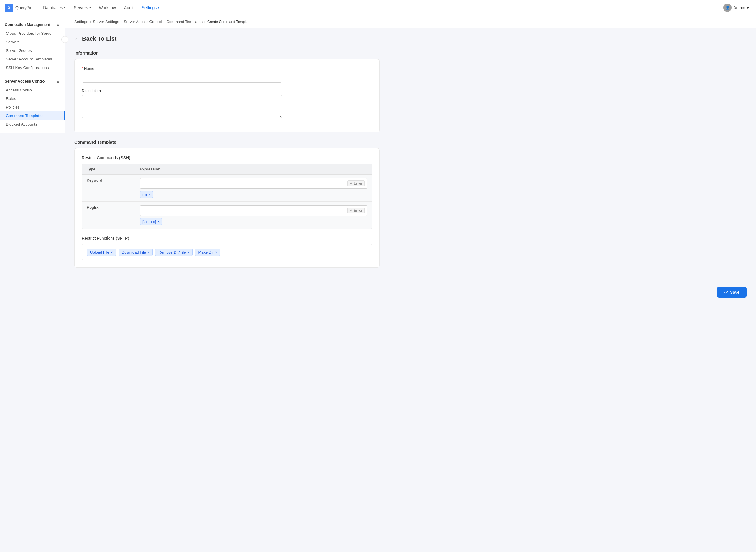 This screenshot has width=756, height=552. What do you see at coordinates (356, 183) in the screenshot?
I see `keyword-enter-hint: ↵ Enter` at bounding box center [356, 183].